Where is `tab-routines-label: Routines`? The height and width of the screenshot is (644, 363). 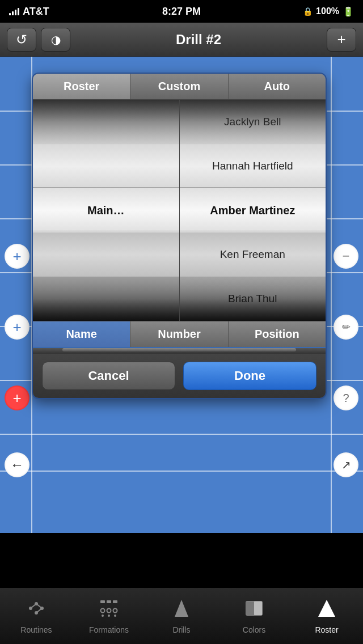
tab-routines-label: Routines is located at coordinates (36, 630).